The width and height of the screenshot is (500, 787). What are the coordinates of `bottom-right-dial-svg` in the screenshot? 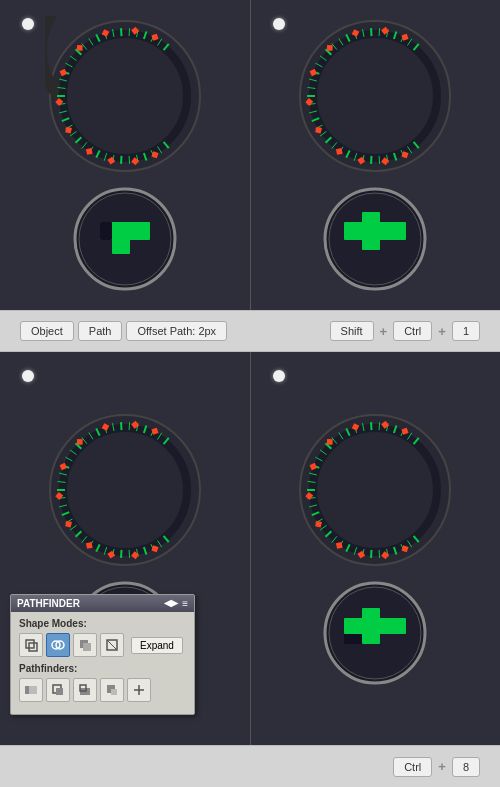 It's located at (375, 490).